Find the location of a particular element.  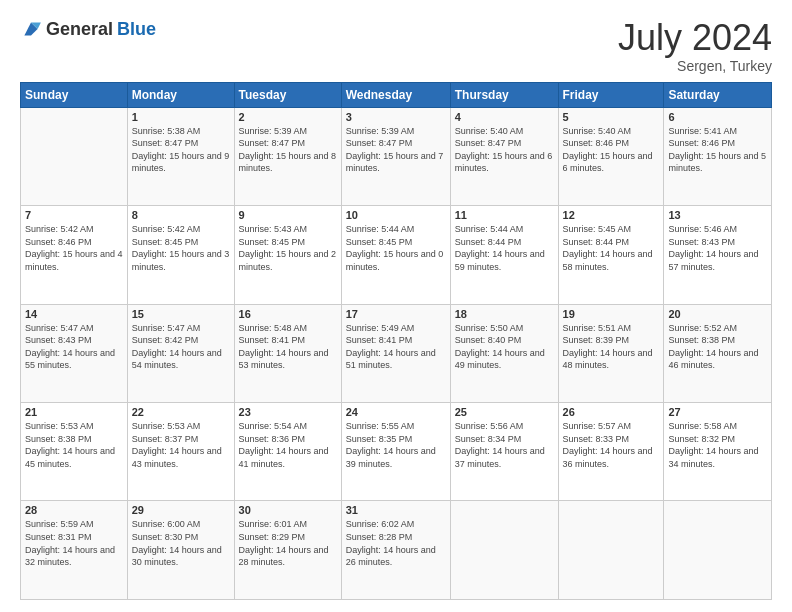

day-number: 10 is located at coordinates (396, 215).